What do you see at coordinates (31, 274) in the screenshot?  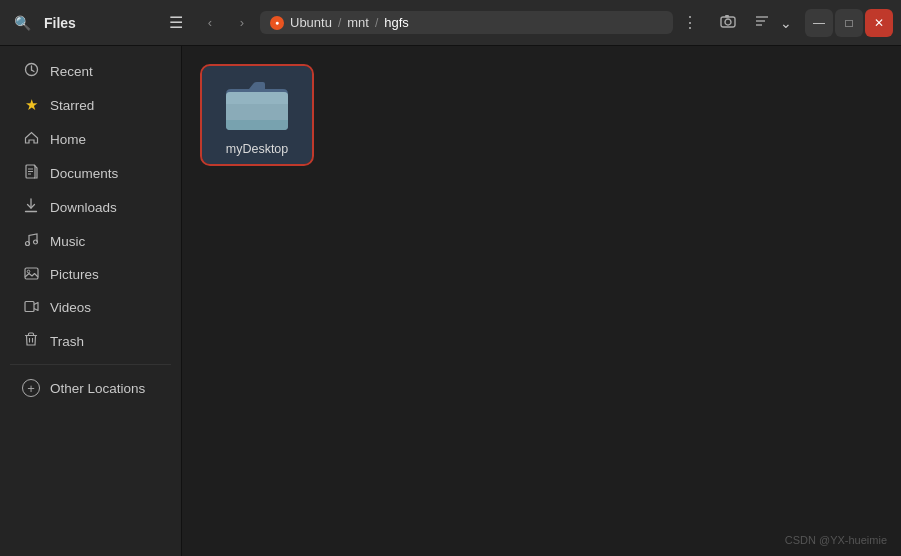 I see `pictures-icon` at bounding box center [31, 274].